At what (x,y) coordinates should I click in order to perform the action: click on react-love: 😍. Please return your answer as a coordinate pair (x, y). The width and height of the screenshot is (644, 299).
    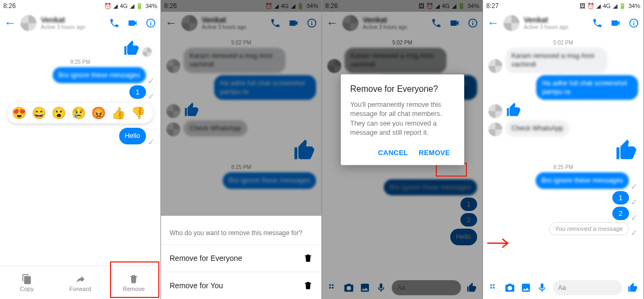
    Looking at the image, I should click on (19, 113).